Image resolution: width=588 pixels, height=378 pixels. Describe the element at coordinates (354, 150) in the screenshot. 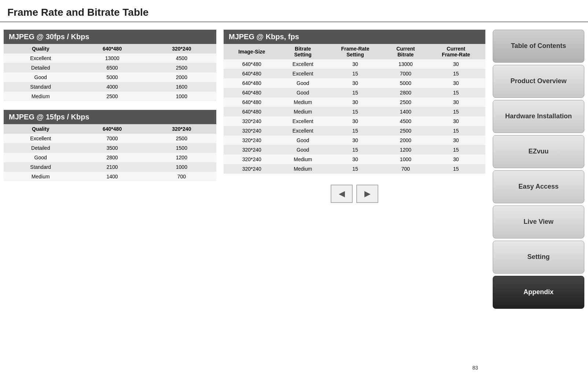

I see `table-row: 320*240Good15120015` at that location.